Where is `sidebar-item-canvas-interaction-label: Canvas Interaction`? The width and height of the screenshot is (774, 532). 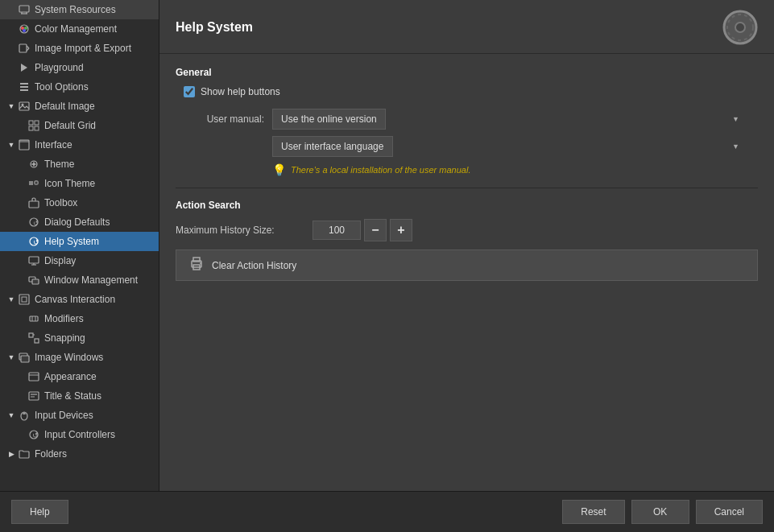
sidebar-item-canvas-interaction-label: Canvas Interaction is located at coordinates (75, 299).